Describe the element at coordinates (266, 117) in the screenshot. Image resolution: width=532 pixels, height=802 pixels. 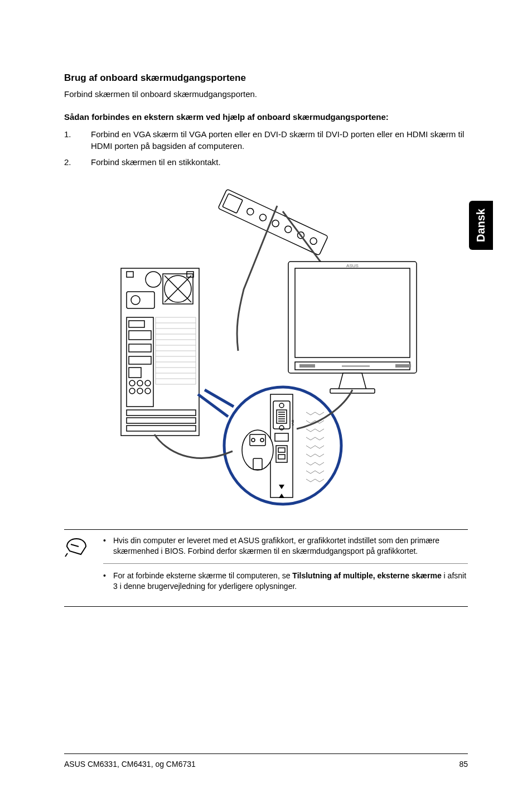
I see `subheading: Sådan forbindes en ekstern skærm ved hjæ…` at that location.